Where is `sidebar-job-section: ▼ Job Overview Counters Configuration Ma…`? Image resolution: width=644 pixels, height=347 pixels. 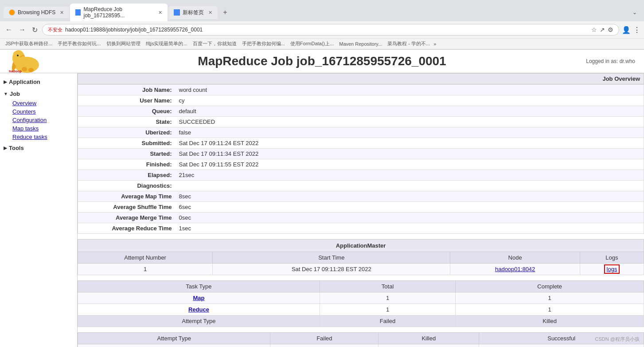 sidebar-job-section: ▼ Job Overview Counters Configuration Ma… is located at coordinates (39, 115).